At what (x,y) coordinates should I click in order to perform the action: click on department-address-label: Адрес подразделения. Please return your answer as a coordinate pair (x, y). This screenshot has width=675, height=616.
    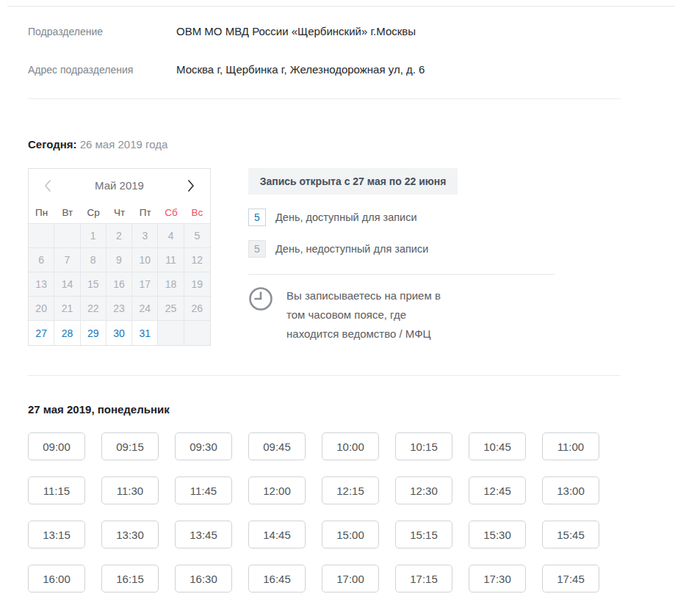
    Looking at the image, I should click on (102, 70).